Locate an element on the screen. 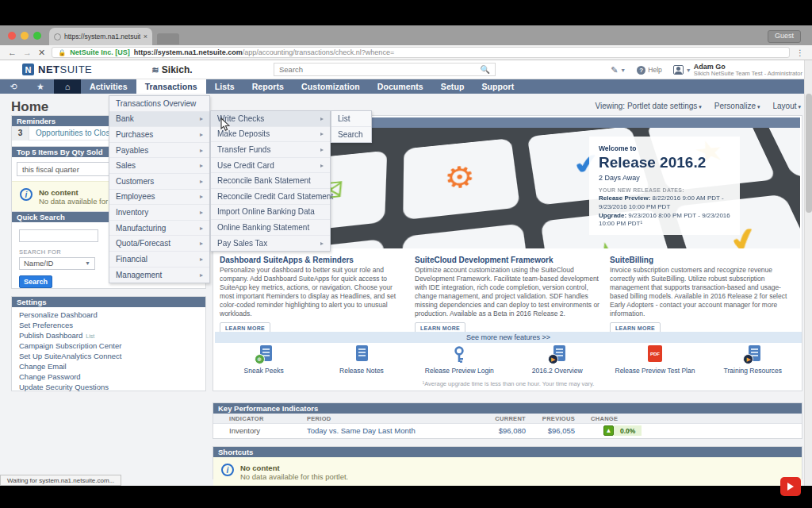  menu-item-transactions-overview: Transactions Overview is located at coordinates (159, 104).